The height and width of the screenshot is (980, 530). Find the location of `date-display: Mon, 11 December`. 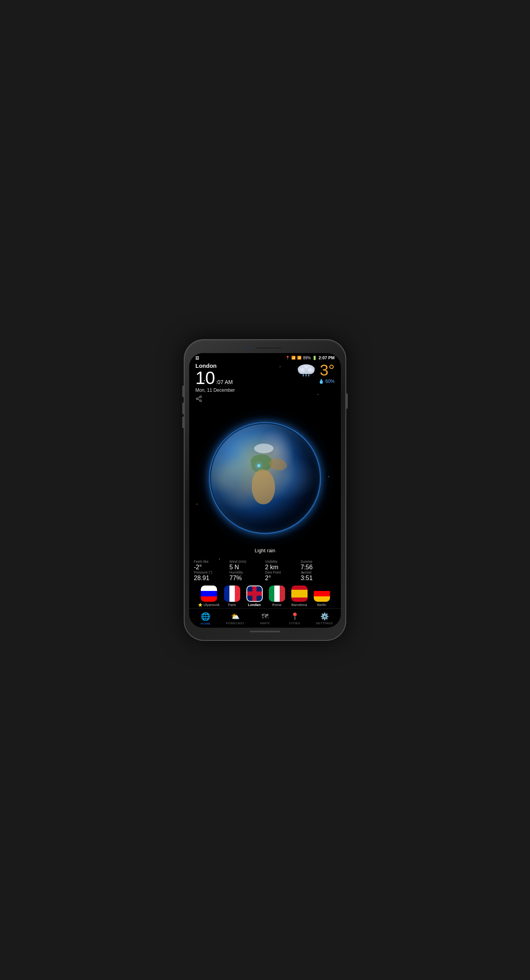

date-display: Mon, 11 December is located at coordinates (215, 390).